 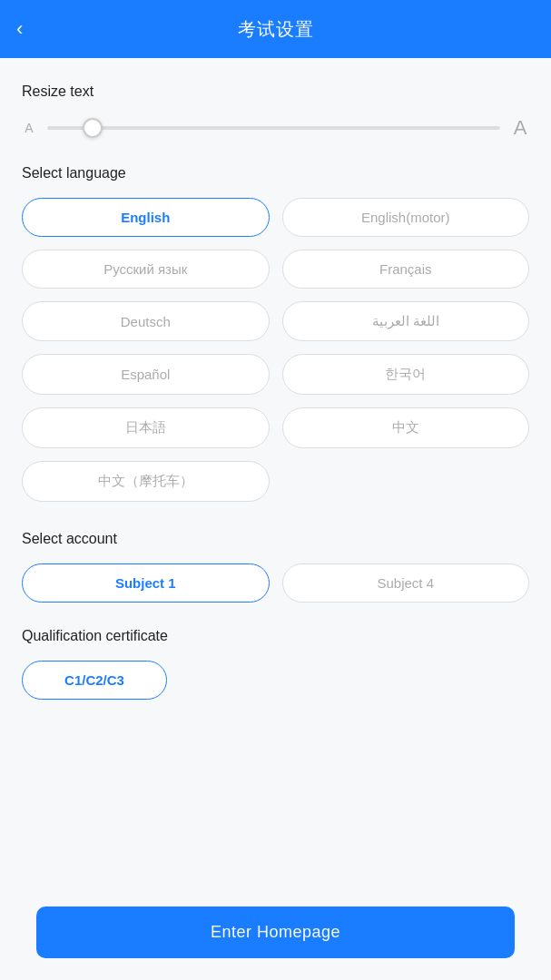 I want to click on slider-thumb, so click(x=93, y=128).